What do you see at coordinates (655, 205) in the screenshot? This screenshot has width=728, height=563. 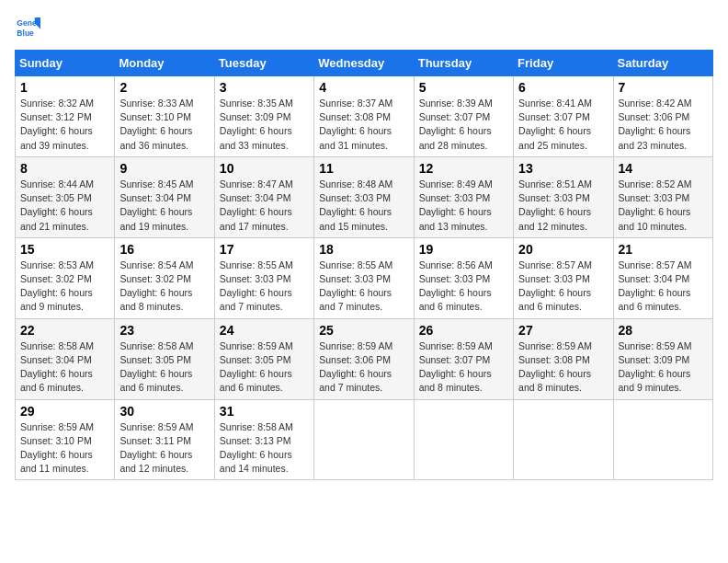 I see `day-info: Sunrise: 8:52 AMSunset: 3:03 PMDaylight:…` at bounding box center [655, 205].